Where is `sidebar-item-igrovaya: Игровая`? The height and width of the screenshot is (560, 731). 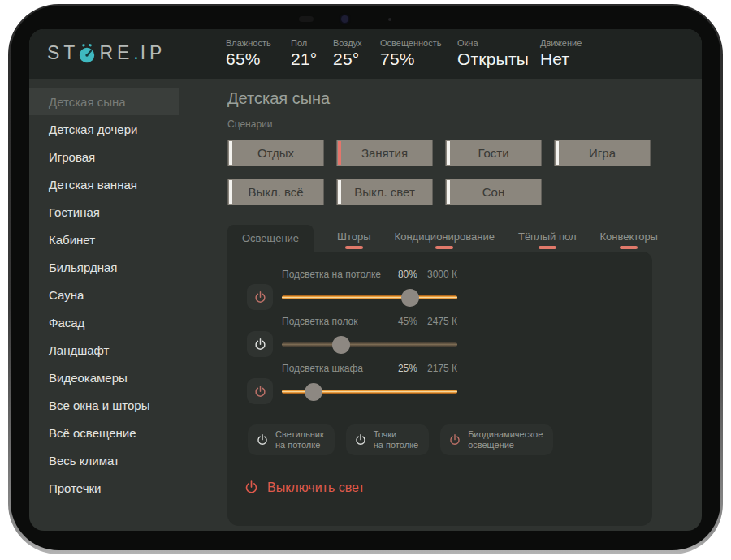
sidebar-item-igrovaya: Игровая is located at coordinates (122, 157).